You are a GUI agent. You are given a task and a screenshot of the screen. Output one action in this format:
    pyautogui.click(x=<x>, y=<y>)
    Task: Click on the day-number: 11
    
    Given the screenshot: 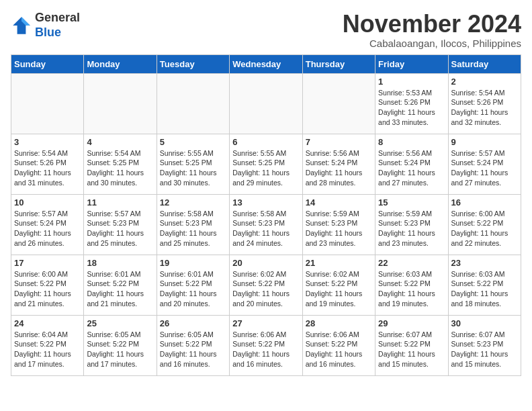 What is the action you would take?
    pyautogui.click(x=120, y=203)
    